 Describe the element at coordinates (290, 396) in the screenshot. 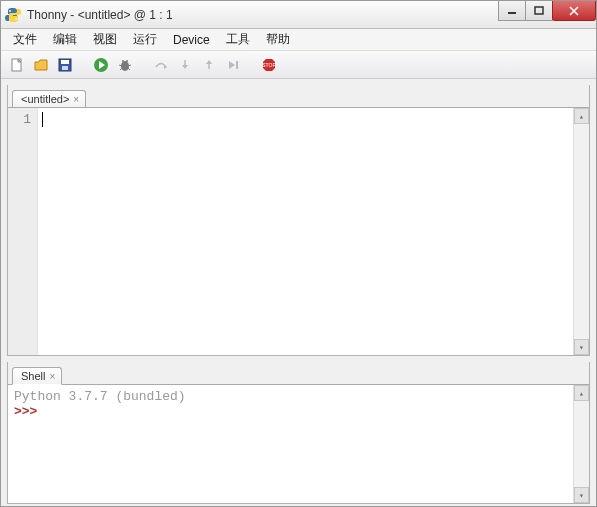

I see `shell-banner: Python 3.7.7 (bundled)` at that location.